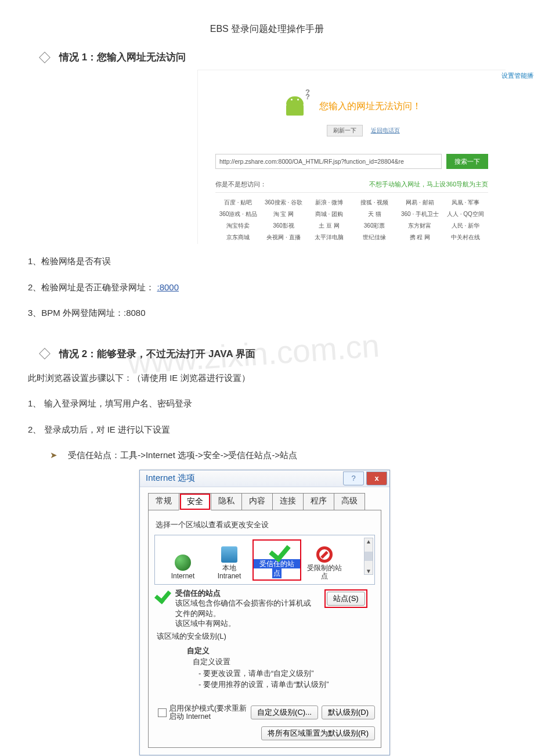  What do you see at coordinates (284, 712) in the screenshot?
I see `custom-level-button: 自定义级别(C)...` at bounding box center [284, 712].